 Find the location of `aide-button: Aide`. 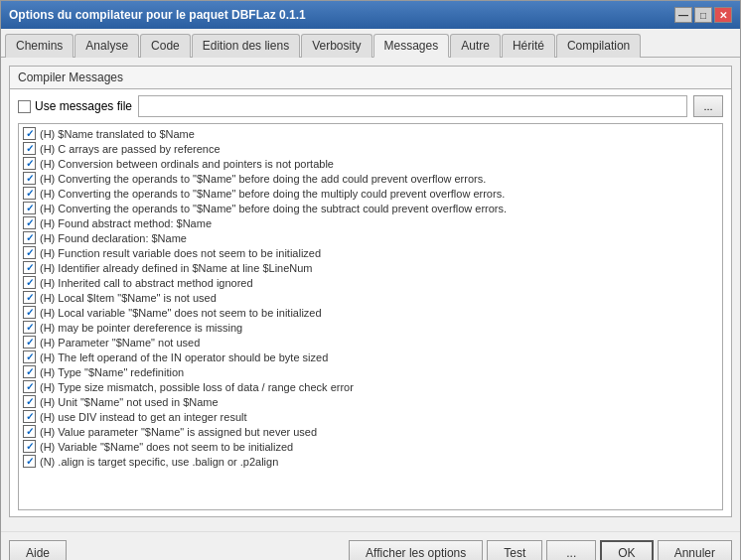

aide-button: Aide is located at coordinates (38, 550).